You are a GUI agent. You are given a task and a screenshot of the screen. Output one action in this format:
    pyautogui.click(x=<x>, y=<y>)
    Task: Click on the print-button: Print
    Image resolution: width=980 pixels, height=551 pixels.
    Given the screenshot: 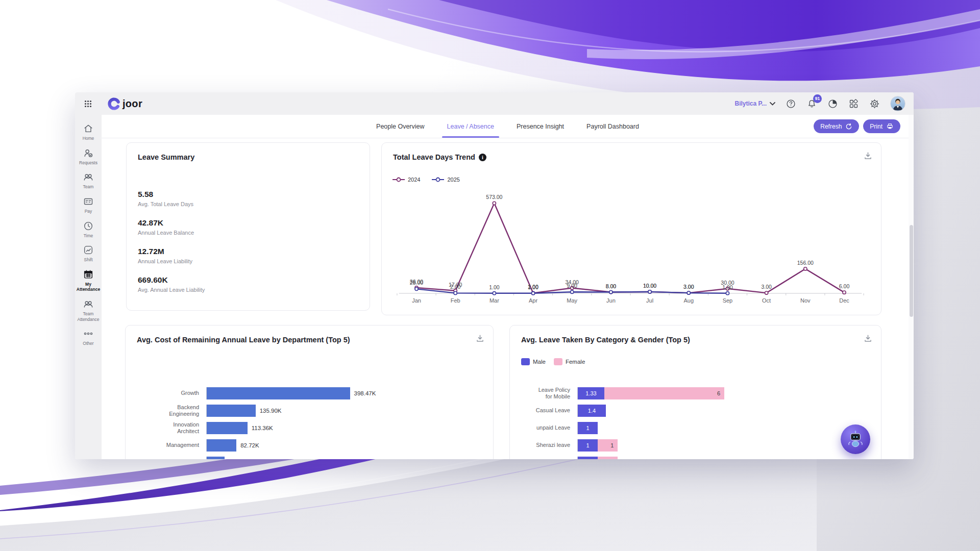 What is the action you would take?
    pyautogui.click(x=882, y=127)
    